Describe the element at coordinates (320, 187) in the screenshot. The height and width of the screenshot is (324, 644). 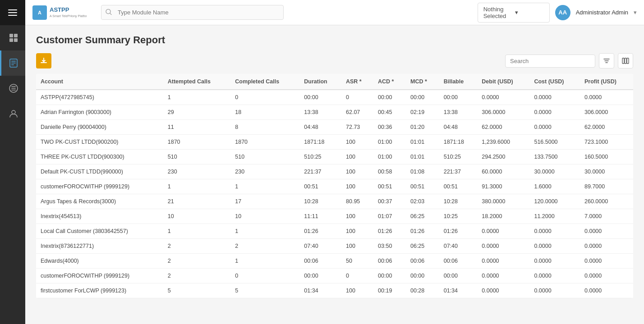
I see `table-cell: 00:51` at that location.